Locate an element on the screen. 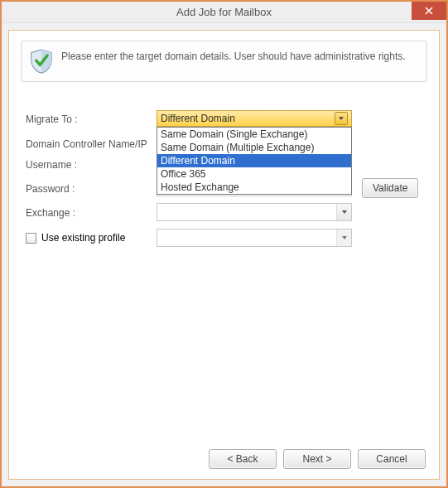 The image size is (448, 488). migrate-to-combo: Different Domain is located at coordinates (254, 118).